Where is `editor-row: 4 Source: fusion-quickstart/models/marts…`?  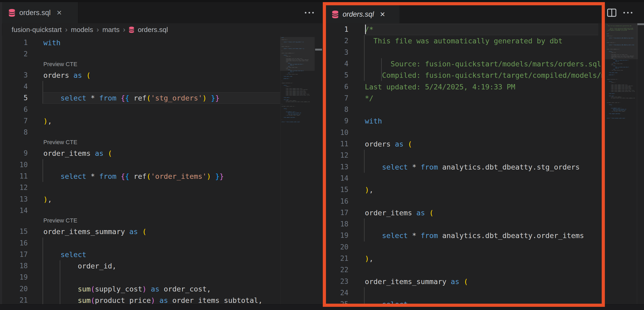
editor-row: 4 Source: fusion-quickstart/models/marts… is located at coordinates (464, 64).